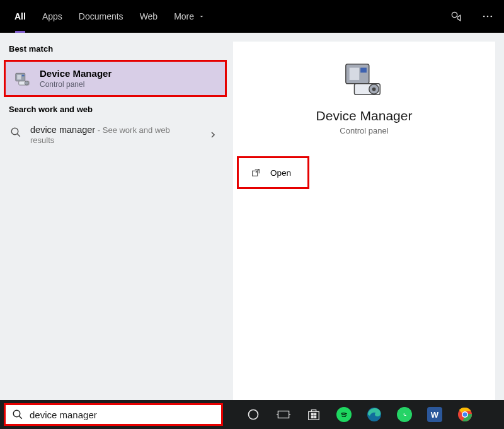 This screenshot has width=504, height=429. I want to click on tab-label: All, so click(20, 16).